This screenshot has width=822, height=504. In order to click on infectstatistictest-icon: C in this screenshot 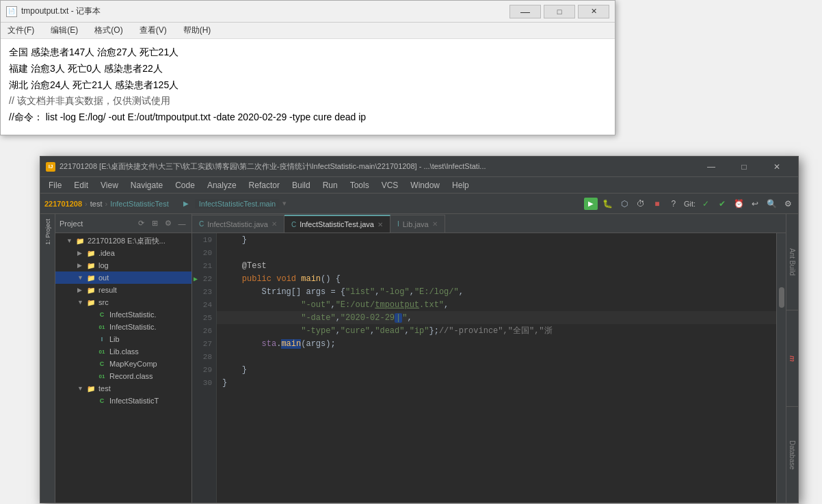, I will do `click(102, 401)`.